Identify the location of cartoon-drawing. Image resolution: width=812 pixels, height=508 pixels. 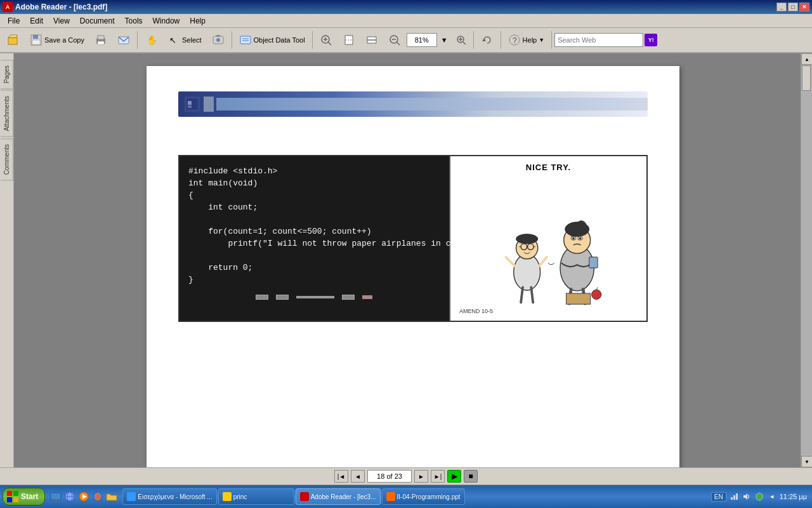
(548, 242).